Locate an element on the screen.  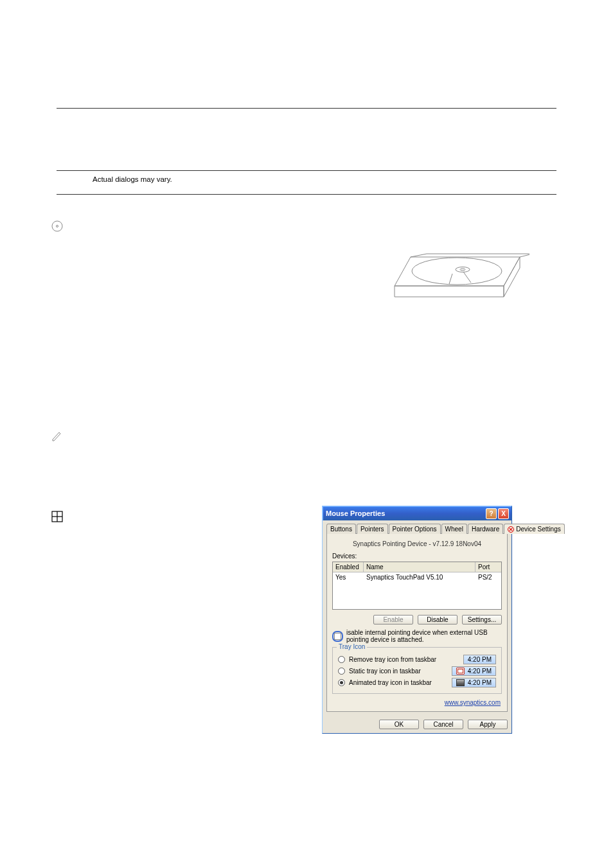
radio-remove-tray is located at coordinates (342, 659).